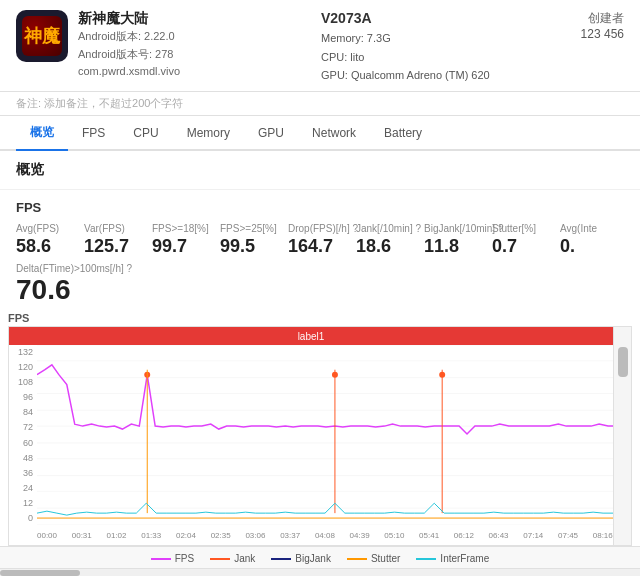 The width and height of the screenshot is (640, 587). Describe the element at coordinates (533, 536) in the screenshot. I see `x-label: 07:14` at that location.